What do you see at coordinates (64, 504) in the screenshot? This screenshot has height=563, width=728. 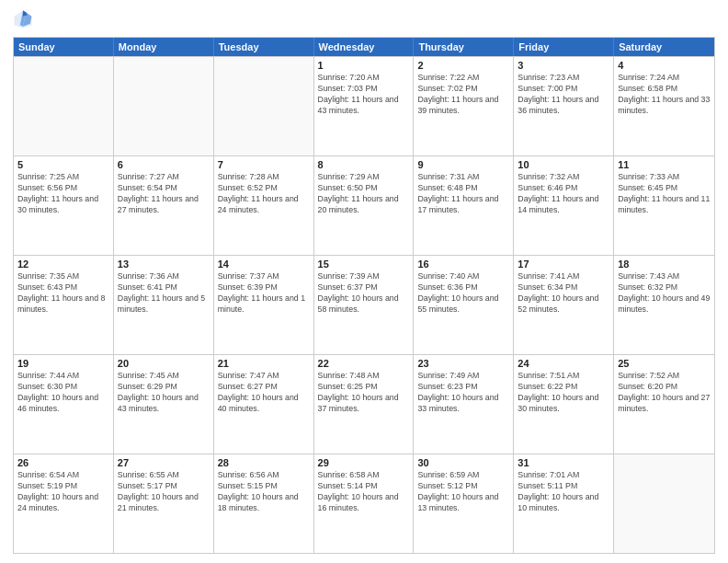 I see `cal-cell-5-1: 26Sunrise: 6:54 AM Sunset: 5:19 PM Dayli…` at bounding box center [64, 504].